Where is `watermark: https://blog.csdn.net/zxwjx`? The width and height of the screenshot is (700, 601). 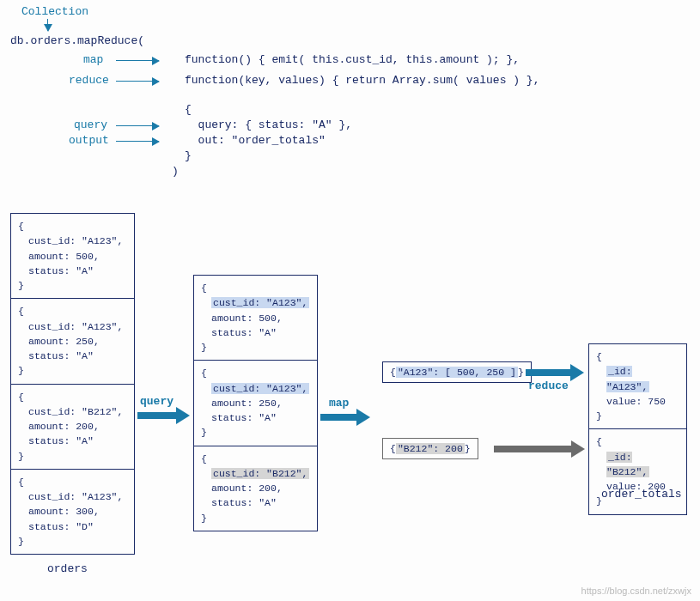
watermark: https://blog.csdn.net/zxwjx is located at coordinates (636, 591).